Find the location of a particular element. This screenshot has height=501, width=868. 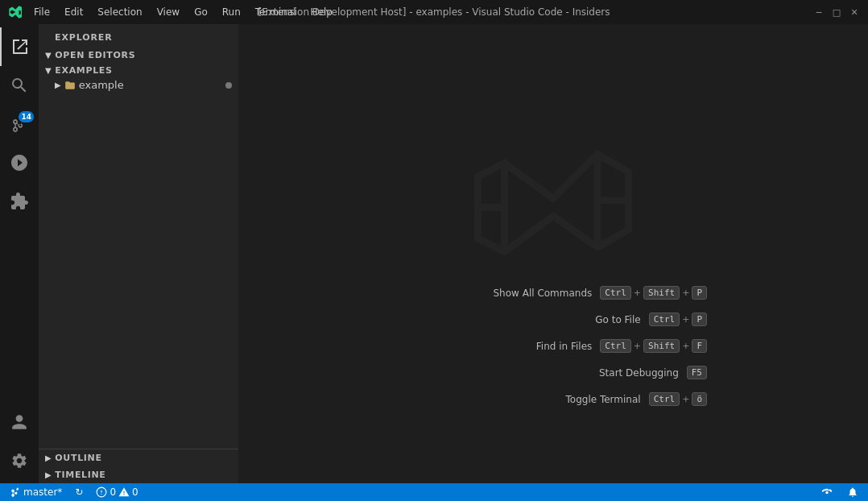

shortcut-label-3: Start Debugging is located at coordinates (639, 373).